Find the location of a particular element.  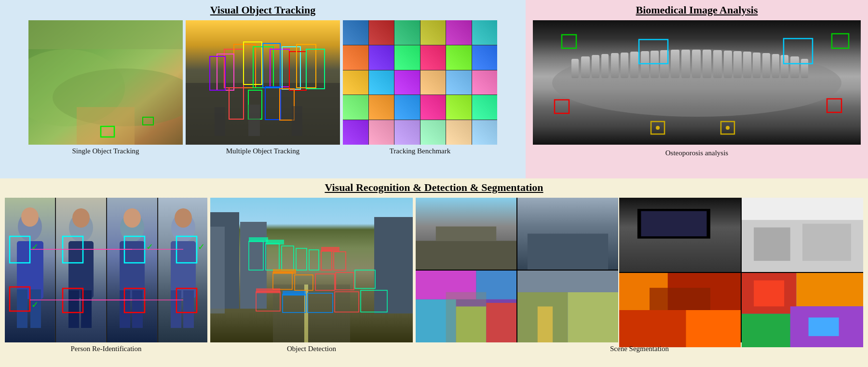

multiple-object-tracking-block: Multiple Object Tracking is located at coordinates (263, 88).